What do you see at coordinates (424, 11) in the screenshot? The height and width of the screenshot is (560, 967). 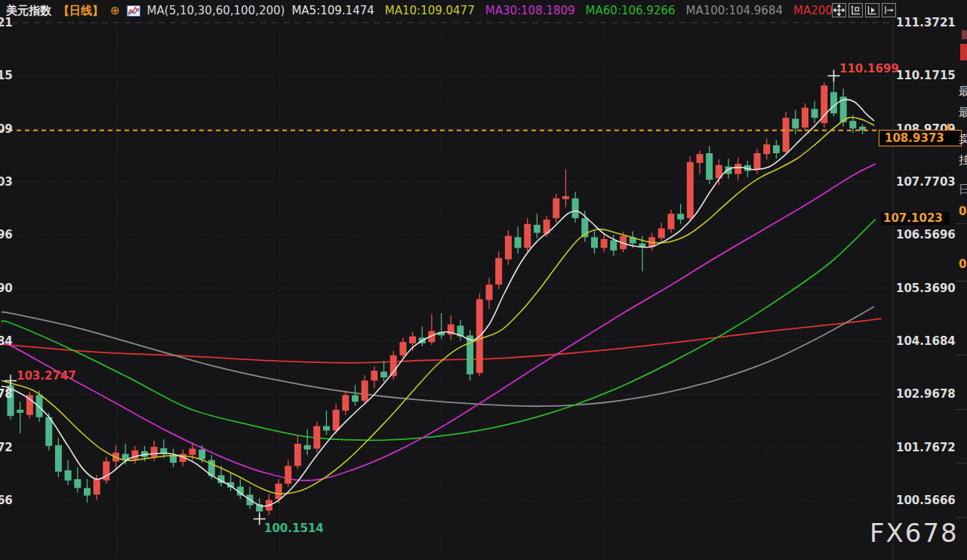 I see `chart-header: 美元指数 【日线】 ⊕ MA(5,10,30,60,100,200) MA5:1…` at bounding box center [424, 11].